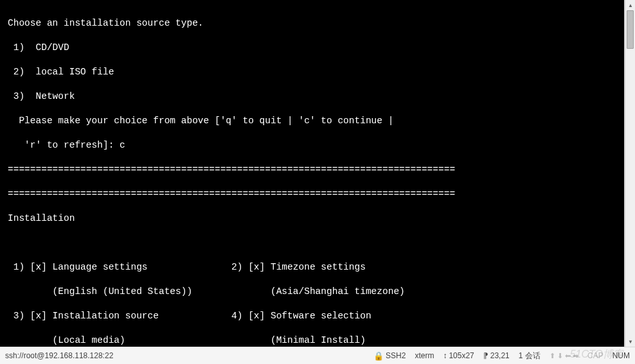 The width and height of the screenshot is (635, 364). Describe the element at coordinates (630, 173) in the screenshot. I see `vertical-scrollbar: ▲ ▼` at that location.